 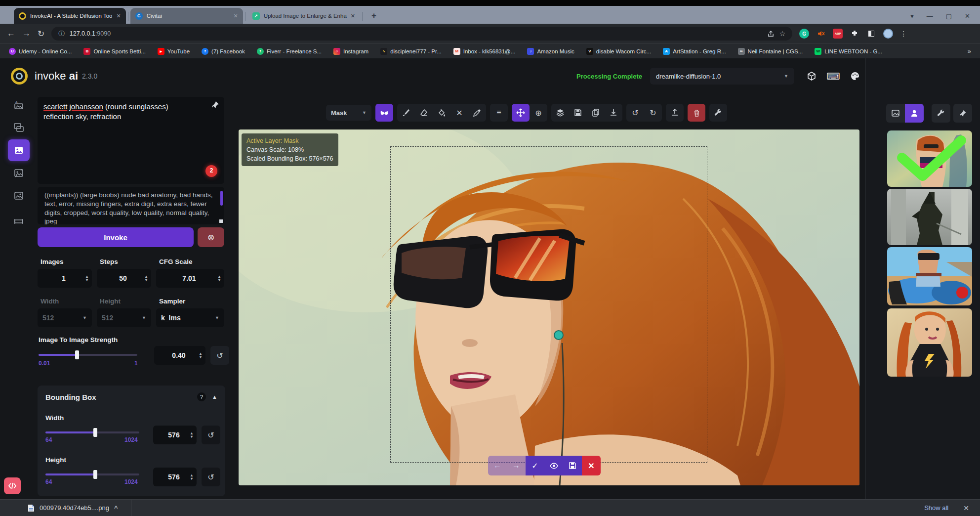 What do you see at coordinates (538, 113) in the screenshot?
I see `reset-view-button: ⊕` at bounding box center [538, 113].